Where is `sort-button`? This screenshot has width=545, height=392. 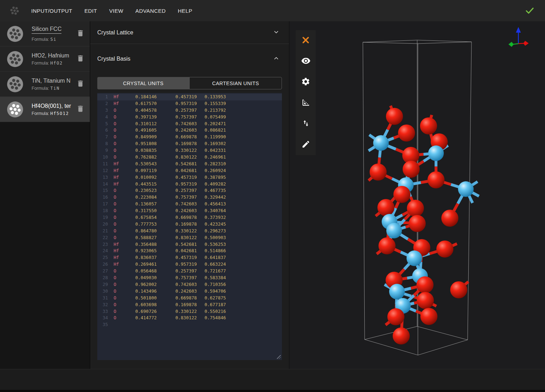 sort-button is located at coordinates (306, 124).